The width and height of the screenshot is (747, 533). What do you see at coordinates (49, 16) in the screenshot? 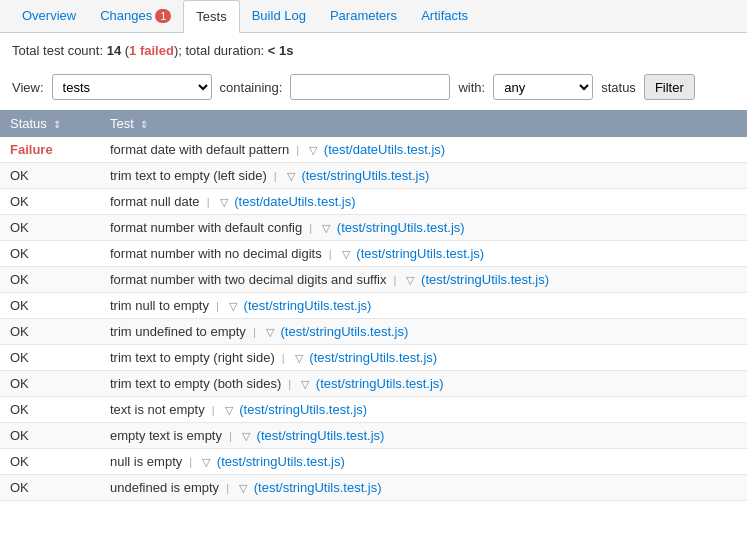
I see `tab-overview: Overview` at bounding box center [49, 16].